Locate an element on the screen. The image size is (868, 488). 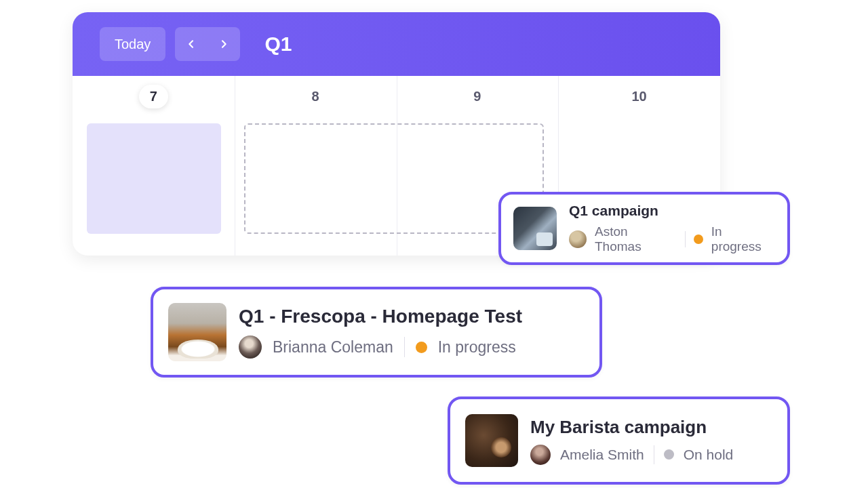
day-label: 8 is located at coordinates (316, 96).